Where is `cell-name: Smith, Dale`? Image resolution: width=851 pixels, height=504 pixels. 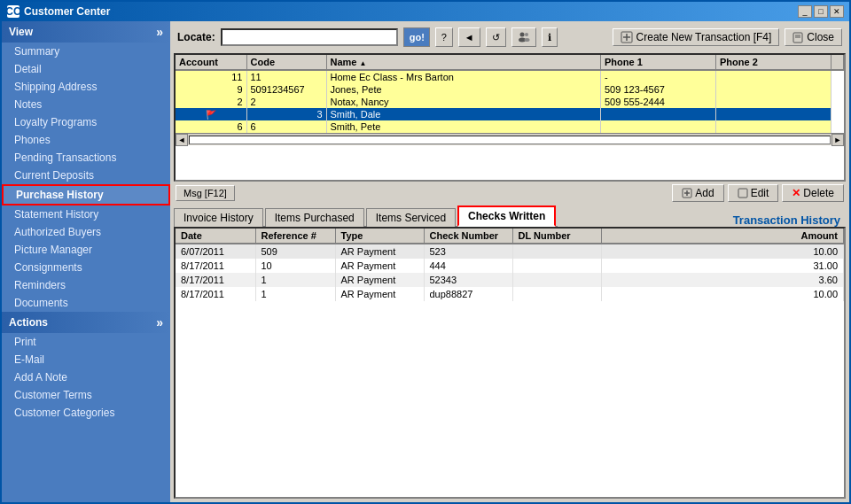
cell-name: Smith, Dale is located at coordinates (464, 114).